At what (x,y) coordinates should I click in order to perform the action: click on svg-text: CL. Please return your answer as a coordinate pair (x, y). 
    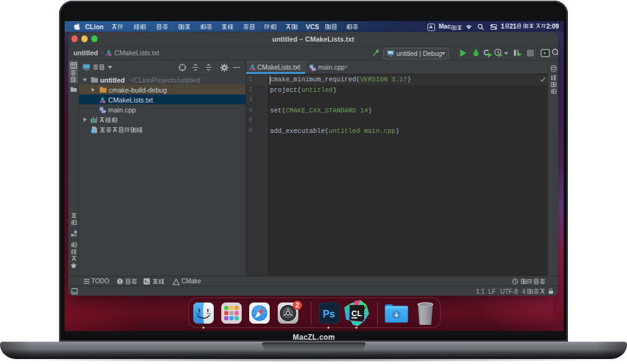
    Looking at the image, I should click on (357, 313).